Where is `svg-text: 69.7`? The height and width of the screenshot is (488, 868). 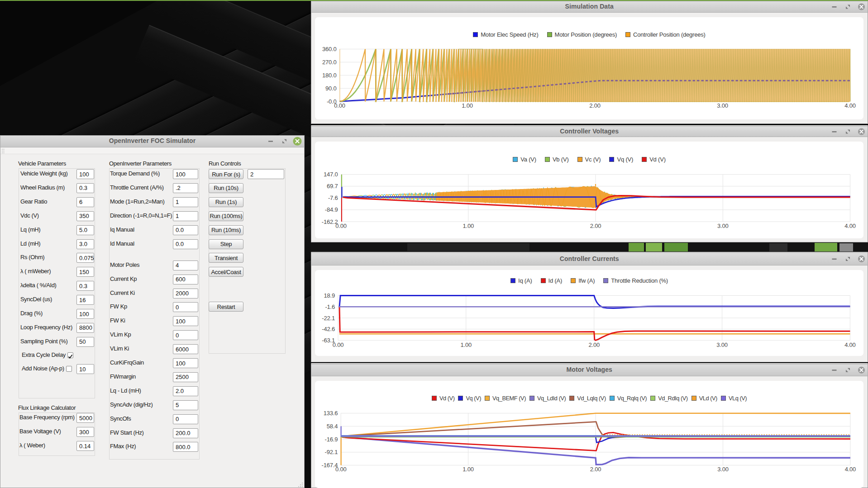
svg-text: 69.7 is located at coordinates (332, 186).